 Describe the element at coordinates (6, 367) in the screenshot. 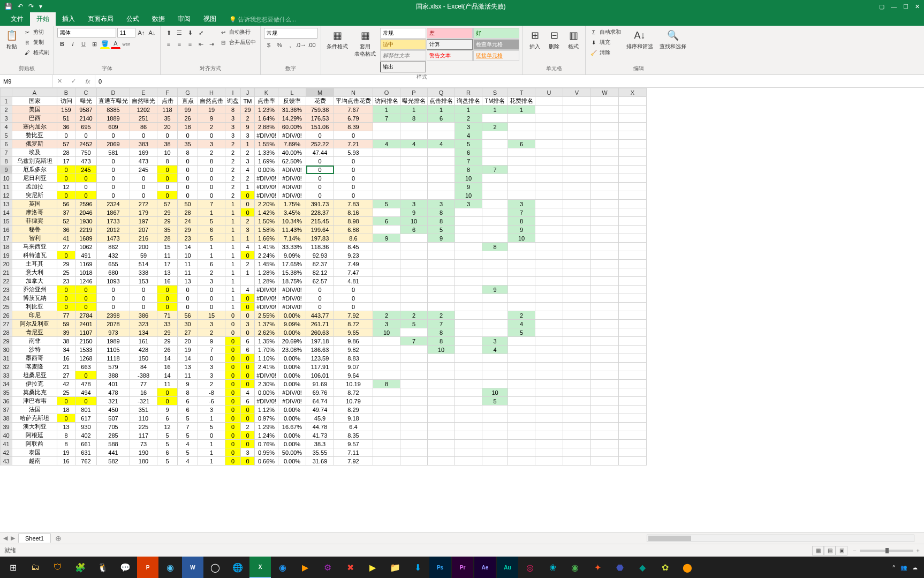

I see `row-header-32: 32` at that location.